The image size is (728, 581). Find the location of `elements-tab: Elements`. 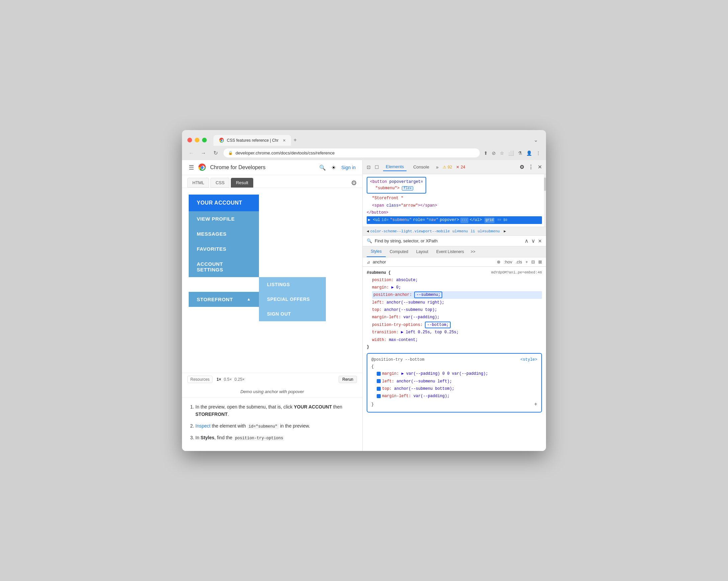

elements-tab: Elements is located at coordinates (395, 167).